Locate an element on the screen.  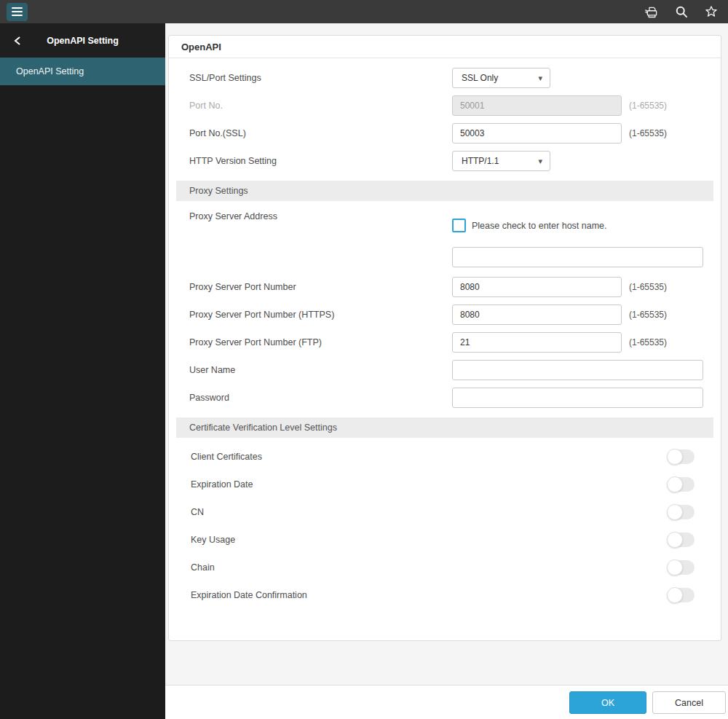
user-name-label: User Name is located at coordinates (320, 370).